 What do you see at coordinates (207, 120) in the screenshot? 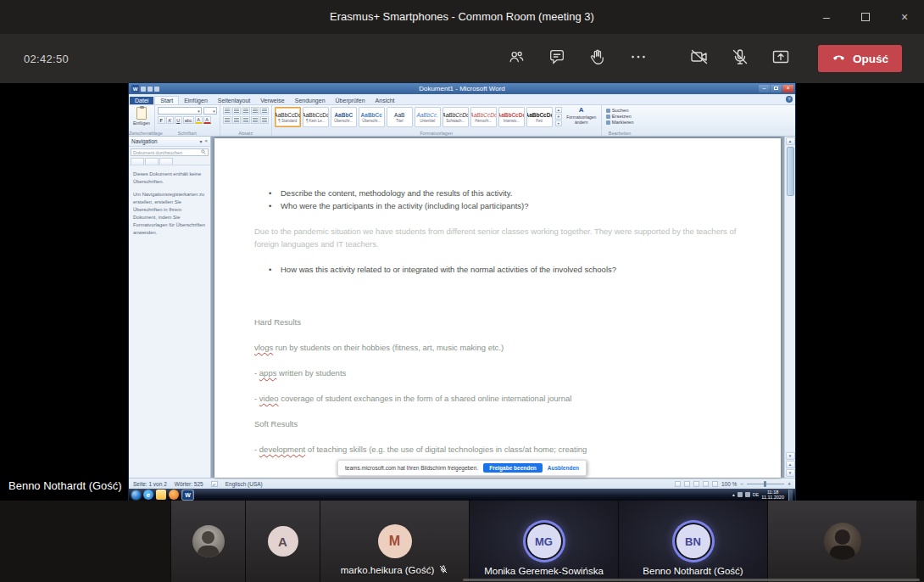
I see `font-color-button: A` at bounding box center [207, 120].